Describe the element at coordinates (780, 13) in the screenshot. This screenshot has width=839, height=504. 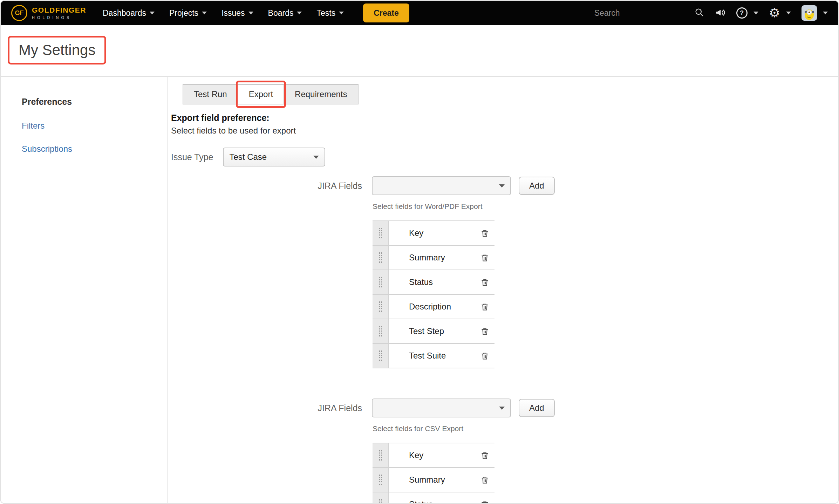
I see `settings-menu-button: ⚙︎` at that location.